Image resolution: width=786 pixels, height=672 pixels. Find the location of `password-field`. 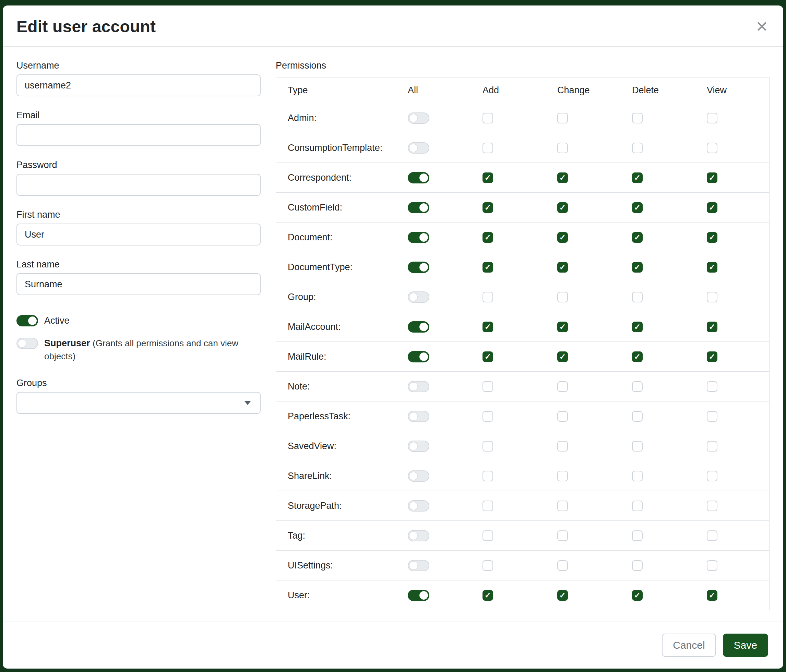

password-field is located at coordinates (138, 185).